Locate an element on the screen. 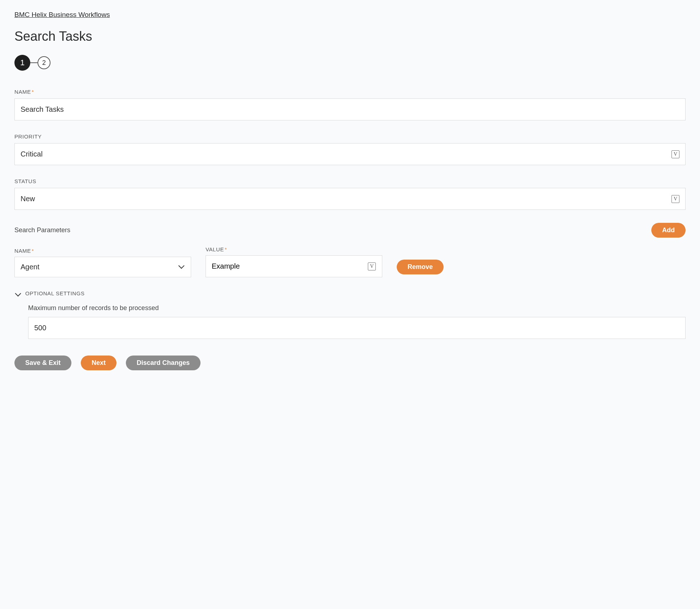  priority-label: PRIORITY is located at coordinates (350, 136).